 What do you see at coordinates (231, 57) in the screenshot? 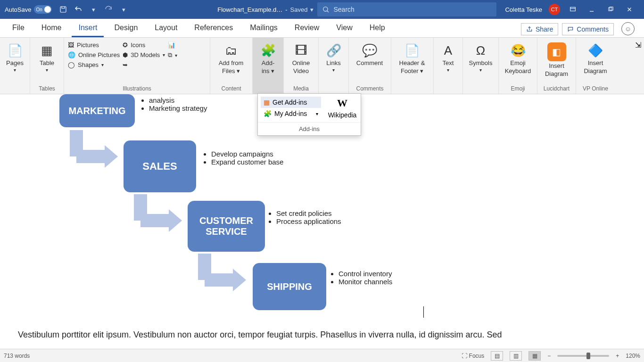
I see `add-from-files-button: 🗂Add fromFiles ▾` at bounding box center [231, 57].